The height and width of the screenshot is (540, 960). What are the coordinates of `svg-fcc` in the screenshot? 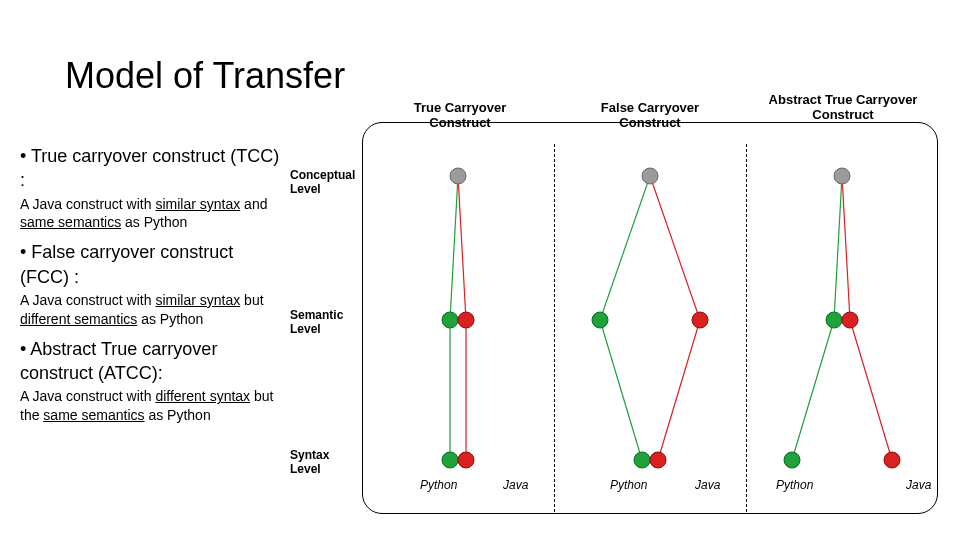 It's located at (650, 318).